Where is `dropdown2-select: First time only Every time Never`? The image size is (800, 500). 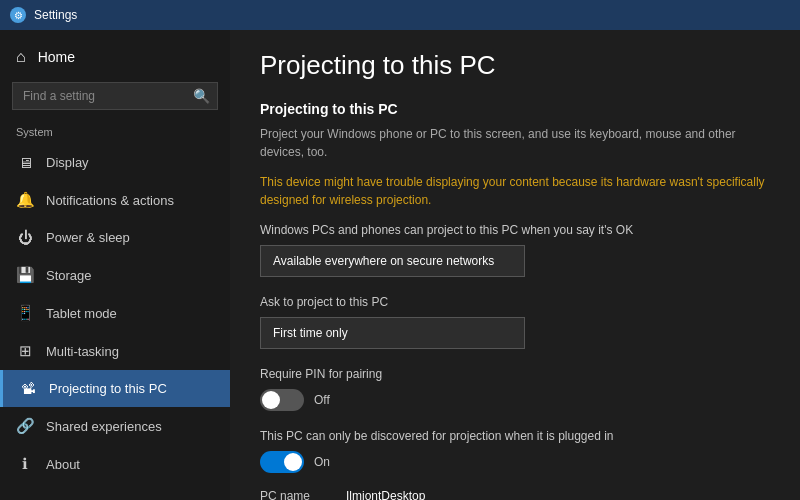 dropdown2-select: First time only Every time Never is located at coordinates (392, 333).